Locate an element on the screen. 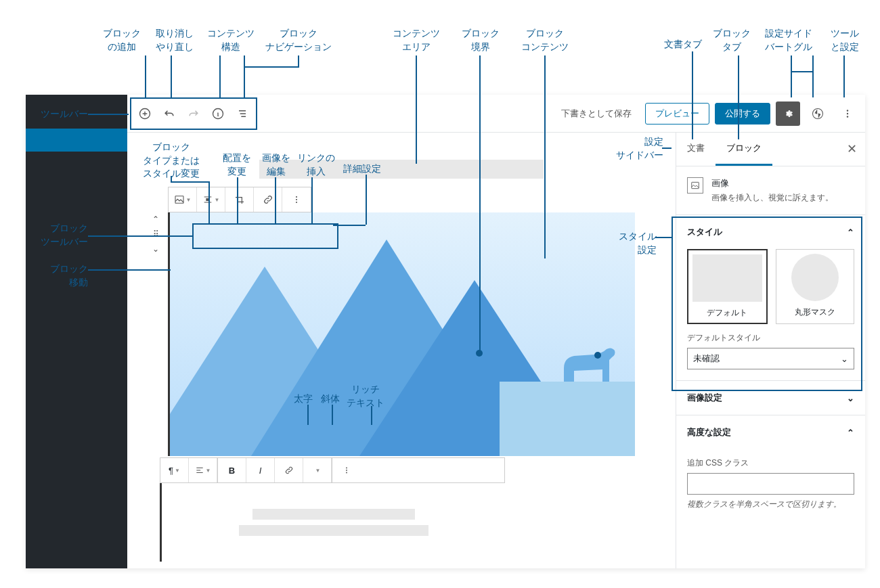 The height and width of the screenshot is (588, 880). style-preview is located at coordinates (727, 278).